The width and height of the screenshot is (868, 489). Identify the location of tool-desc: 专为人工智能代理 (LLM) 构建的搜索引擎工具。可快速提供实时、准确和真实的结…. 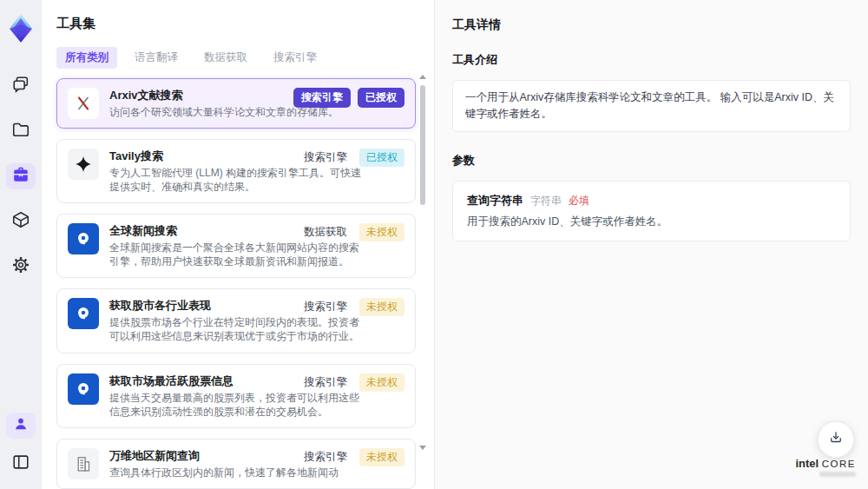
(238, 180).